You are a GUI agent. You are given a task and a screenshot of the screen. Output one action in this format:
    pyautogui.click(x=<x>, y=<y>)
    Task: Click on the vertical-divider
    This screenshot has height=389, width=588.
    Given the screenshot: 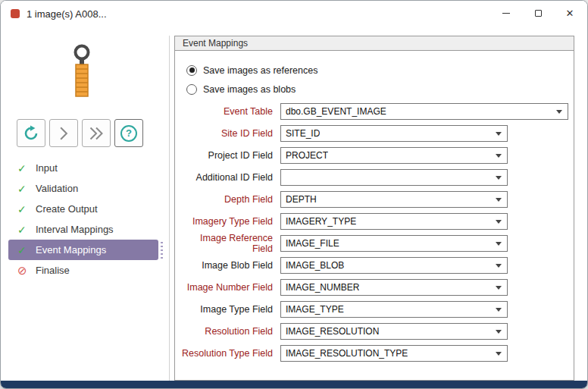 What is the action you would take?
    pyautogui.click(x=170, y=209)
    